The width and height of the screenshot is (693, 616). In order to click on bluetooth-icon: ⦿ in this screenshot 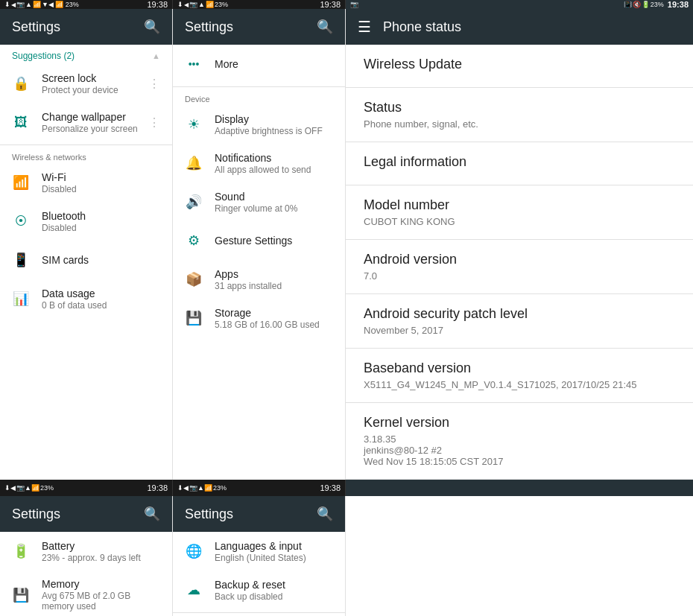, I will do `click(21, 221)`.